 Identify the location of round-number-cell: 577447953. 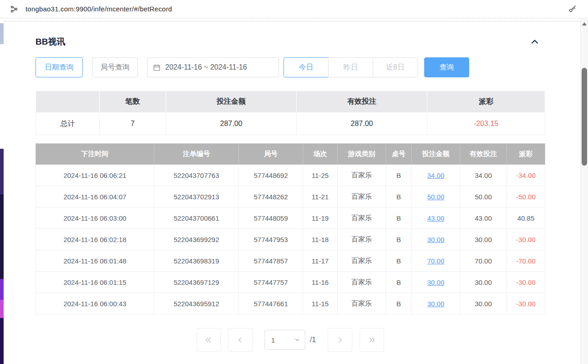
(271, 239).